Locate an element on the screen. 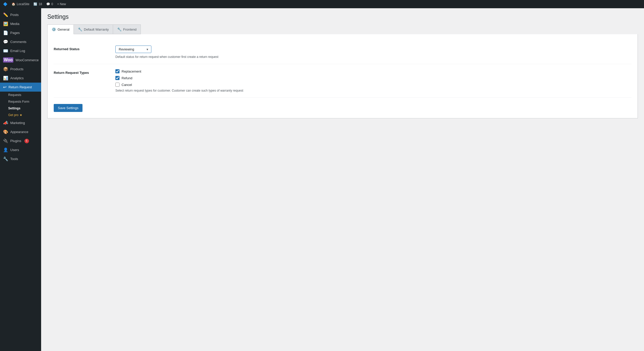 The width and height of the screenshot is (644, 351). wp-logo: 🔷 is located at coordinates (5, 4).